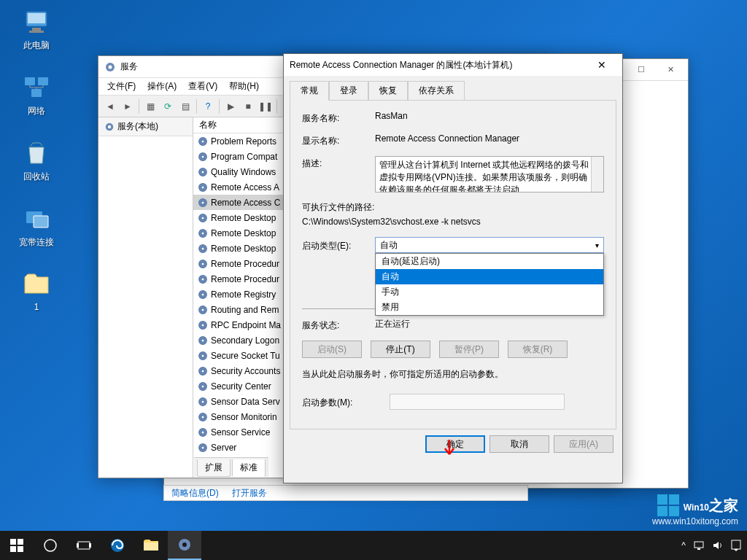  Describe the element at coordinates (36, 226) in the screenshot. I see `desktop-icon-broadband: 宽带连接` at that location.